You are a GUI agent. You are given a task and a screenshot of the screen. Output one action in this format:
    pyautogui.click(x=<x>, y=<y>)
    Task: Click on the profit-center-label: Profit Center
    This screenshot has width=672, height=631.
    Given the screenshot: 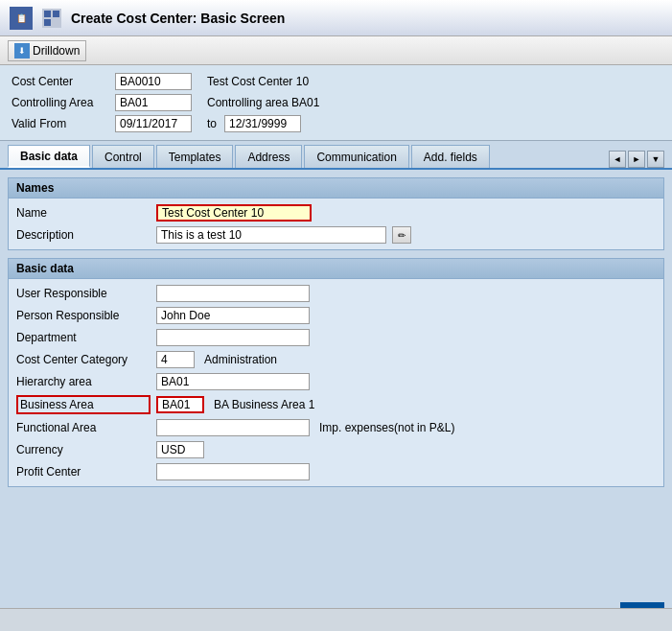 What is the action you would take?
    pyautogui.click(x=83, y=472)
    